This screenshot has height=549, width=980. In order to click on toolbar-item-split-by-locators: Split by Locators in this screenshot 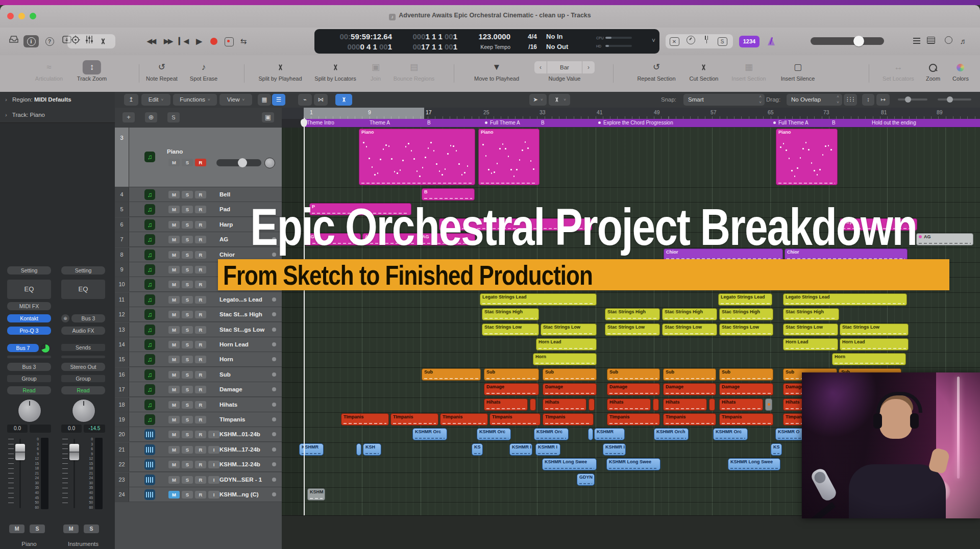, I will do `click(335, 71)`.